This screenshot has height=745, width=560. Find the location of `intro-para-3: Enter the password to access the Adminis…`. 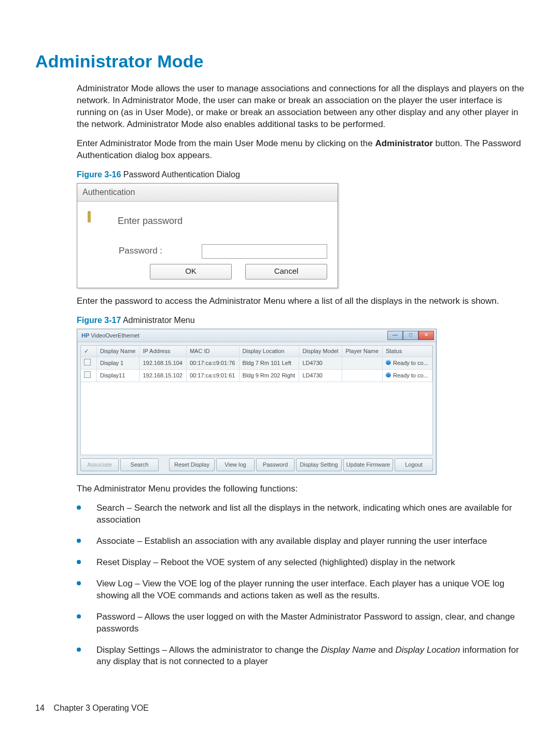

intro-para-3: Enter the password to access the Adminis… is located at coordinates (301, 302).